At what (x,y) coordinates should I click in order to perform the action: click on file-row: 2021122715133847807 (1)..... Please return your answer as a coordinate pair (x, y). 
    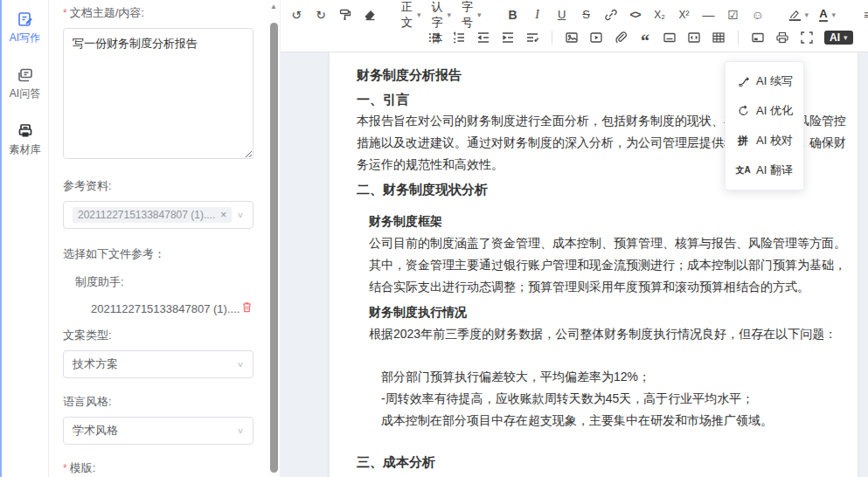
    Looking at the image, I should click on (158, 309).